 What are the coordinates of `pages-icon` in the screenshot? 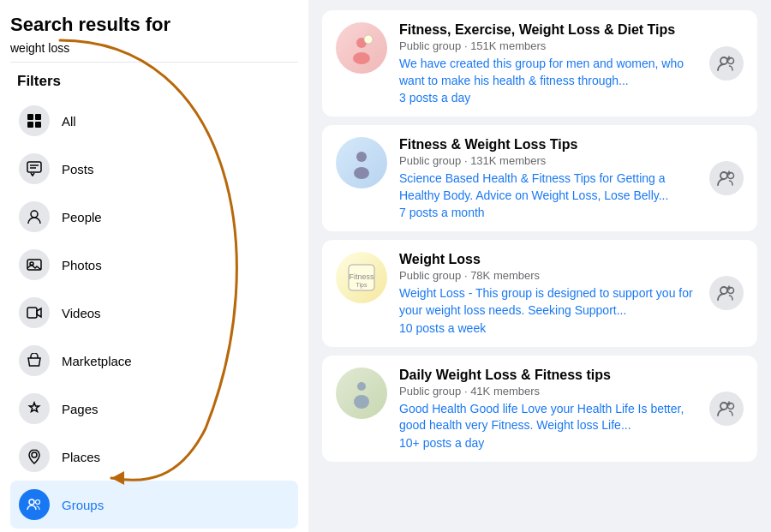 It's located at (34, 409).